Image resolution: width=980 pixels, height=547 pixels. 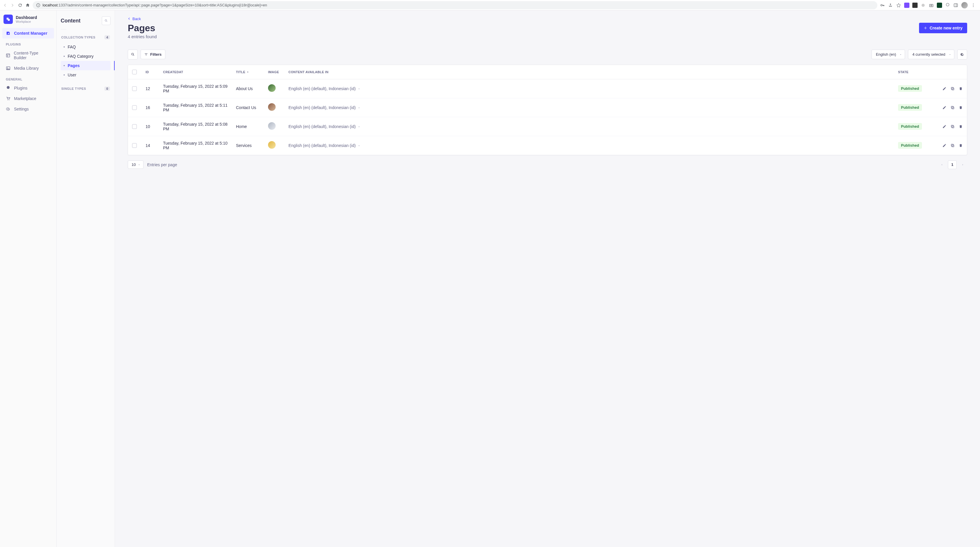 What do you see at coordinates (25, 99) in the screenshot?
I see `nav-label: Marketplace` at bounding box center [25, 99].